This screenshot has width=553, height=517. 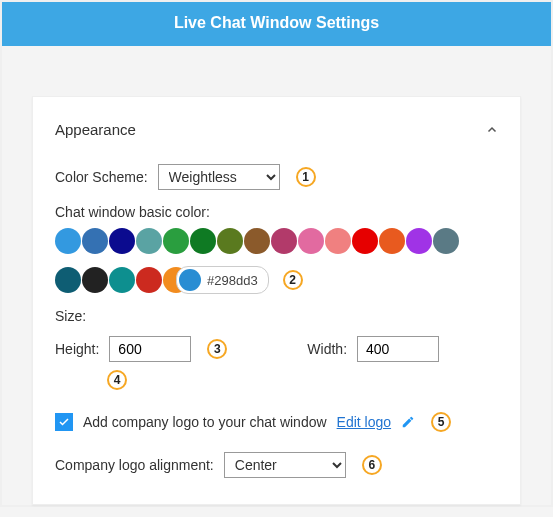 I want to click on alignment-label: Company logo alignment:, so click(x=134, y=465).